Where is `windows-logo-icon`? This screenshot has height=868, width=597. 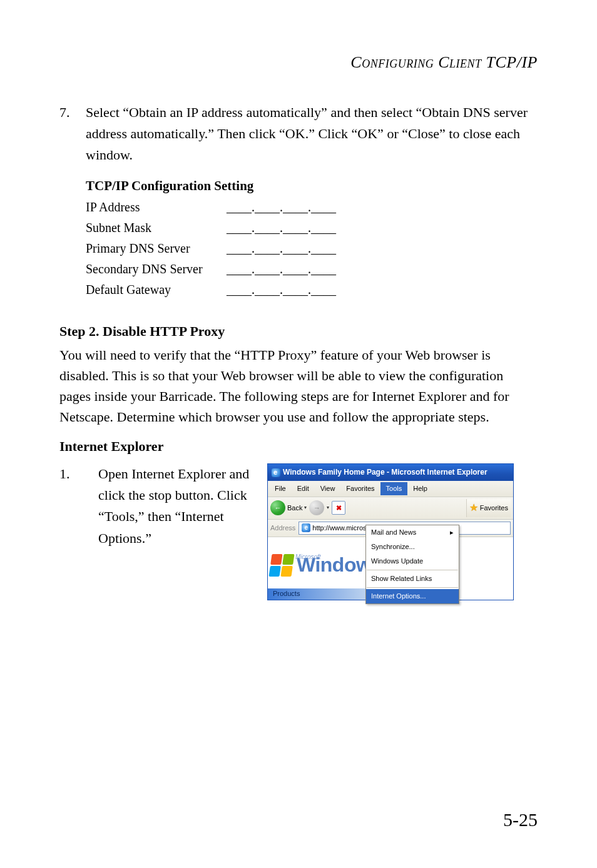
windows-logo-icon is located at coordinates (282, 565).